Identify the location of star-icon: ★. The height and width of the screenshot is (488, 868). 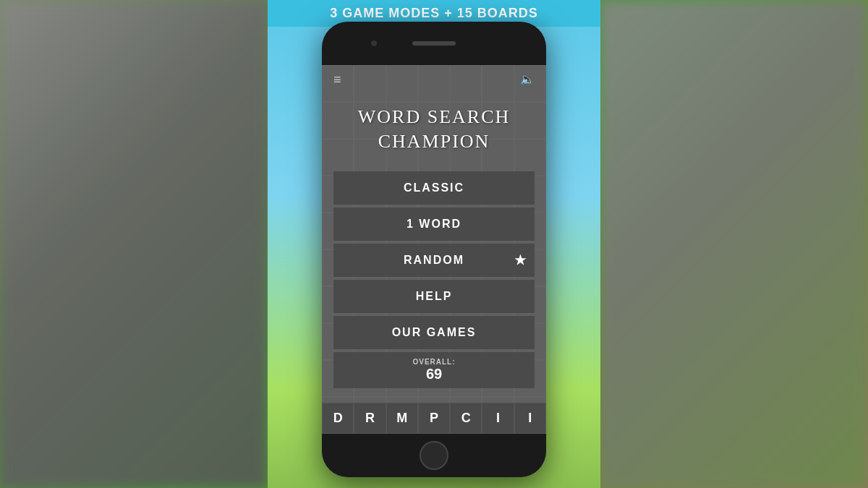
(521, 260).